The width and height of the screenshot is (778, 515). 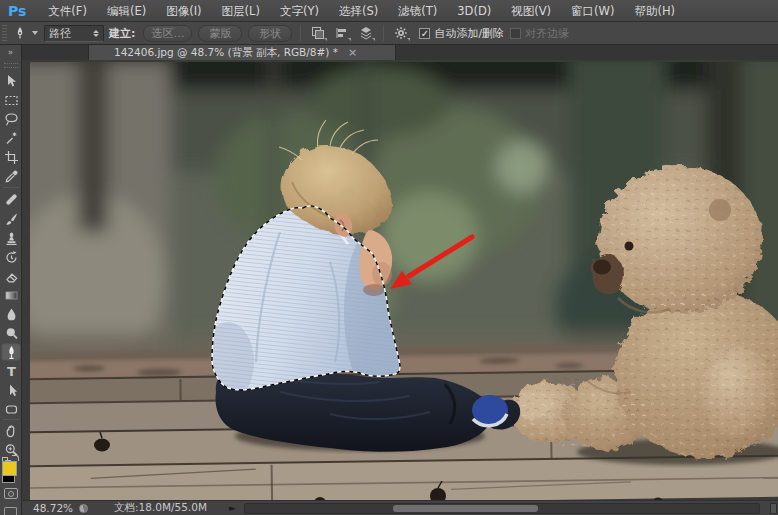 What do you see at coordinates (12, 120) in the screenshot?
I see `lasso-tool-icon` at bounding box center [12, 120].